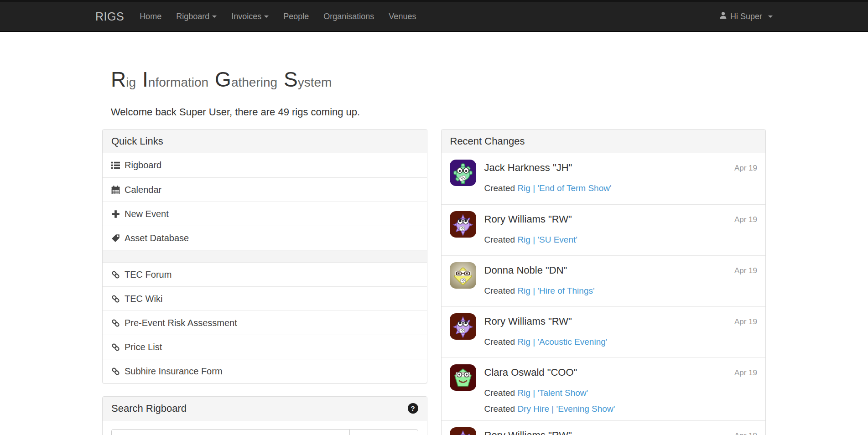 Image resolution: width=868 pixels, height=435 pixels. What do you see at coordinates (547, 240) in the screenshot?
I see `change-link: Rig | 'SU Event'` at bounding box center [547, 240].